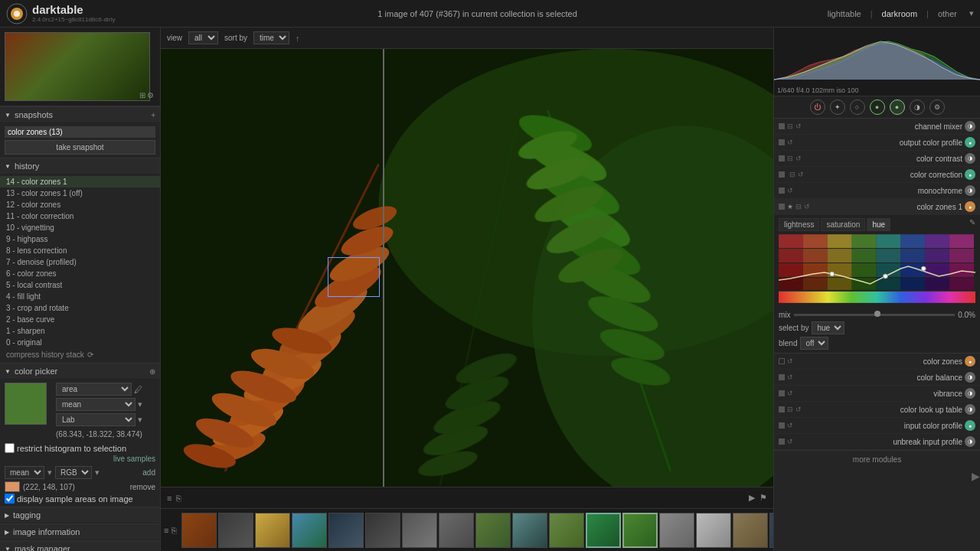  What do you see at coordinates (175, 530) in the screenshot?
I see `filmstrip-copy-icon: ⎘` at bounding box center [175, 530].